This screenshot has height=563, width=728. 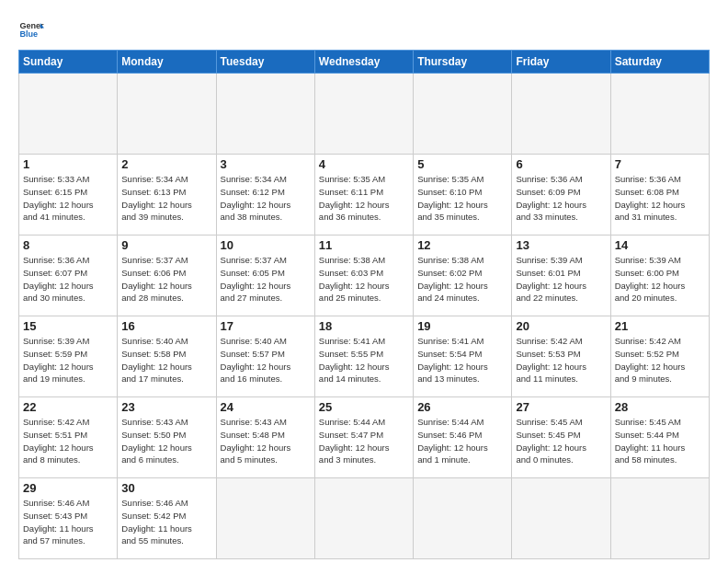 What do you see at coordinates (166, 326) in the screenshot?
I see `day-number: 16` at bounding box center [166, 326].